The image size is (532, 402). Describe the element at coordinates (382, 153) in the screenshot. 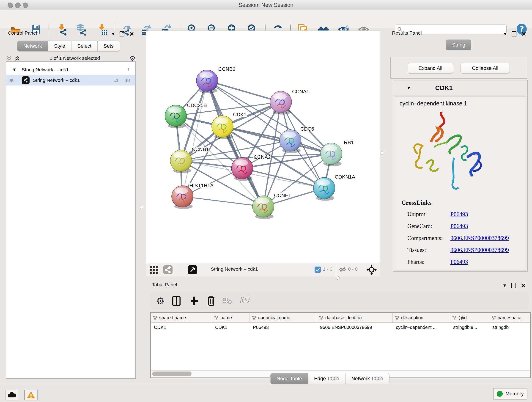

I see `right-splitter-handle` at that location.